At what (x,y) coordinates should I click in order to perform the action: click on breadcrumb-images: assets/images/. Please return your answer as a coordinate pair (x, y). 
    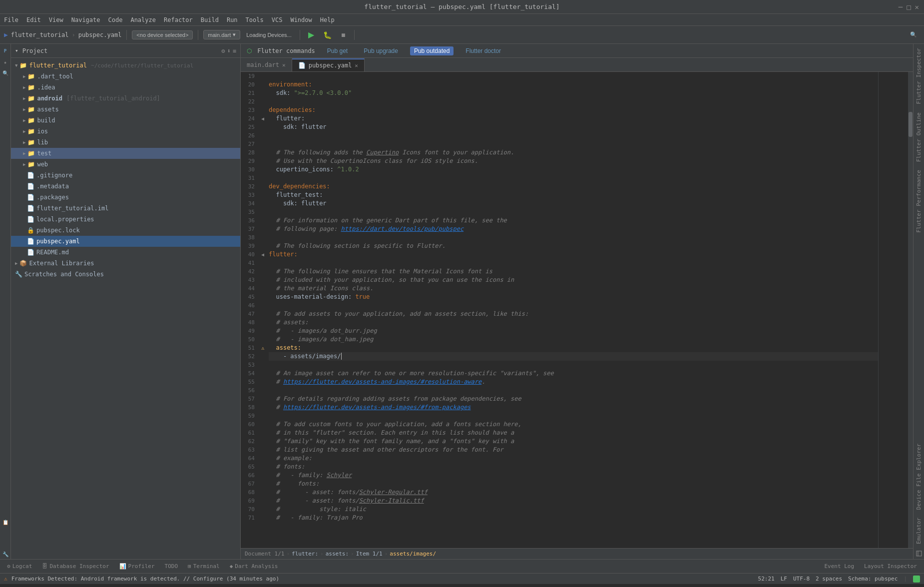
    Looking at the image, I should click on (413, 554).